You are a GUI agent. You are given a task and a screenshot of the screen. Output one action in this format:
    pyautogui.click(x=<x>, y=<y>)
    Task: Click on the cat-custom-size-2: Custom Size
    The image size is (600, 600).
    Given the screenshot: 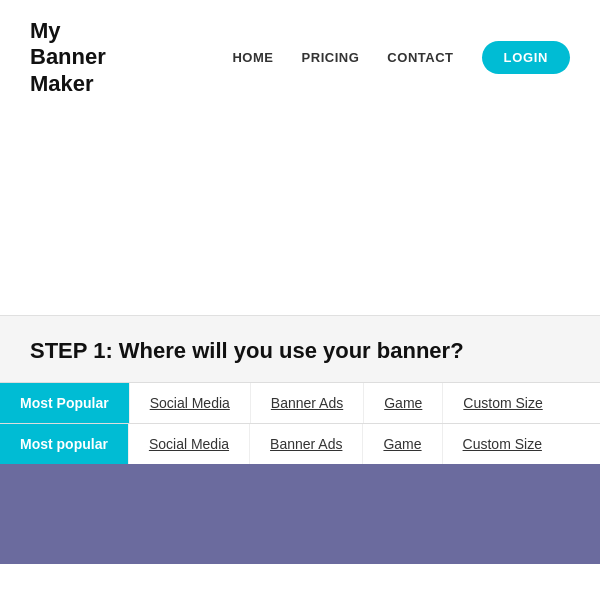 What is the action you would take?
    pyautogui.click(x=502, y=444)
    